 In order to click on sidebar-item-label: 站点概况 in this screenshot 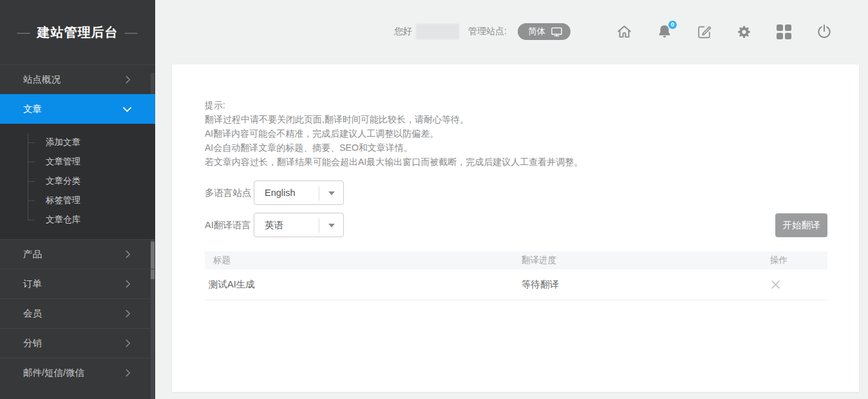, I will do `click(42, 80)`.